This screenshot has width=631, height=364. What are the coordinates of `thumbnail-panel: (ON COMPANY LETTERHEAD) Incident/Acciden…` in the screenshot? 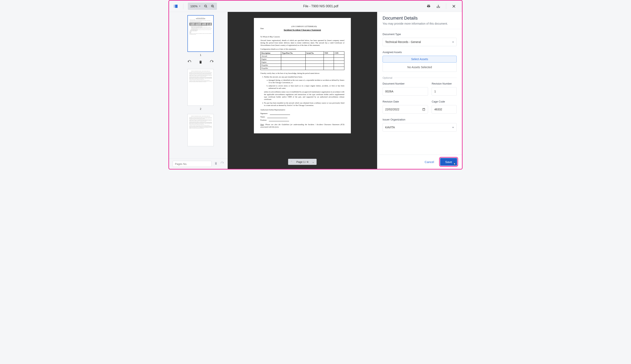 It's located at (198, 90).